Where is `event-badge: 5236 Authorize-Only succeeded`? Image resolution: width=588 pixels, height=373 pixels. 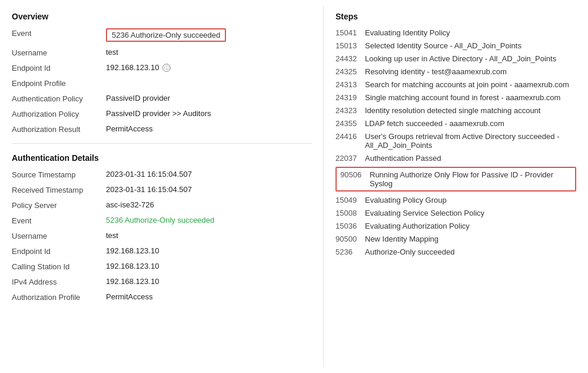
event-badge: 5236 Authorize-Only succeeded is located at coordinates (166, 35).